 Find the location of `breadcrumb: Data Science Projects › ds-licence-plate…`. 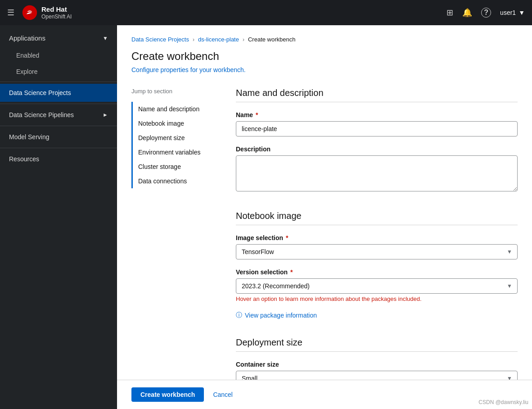

breadcrumb: Data Science Projects › ds-licence-plate… is located at coordinates (325, 40).